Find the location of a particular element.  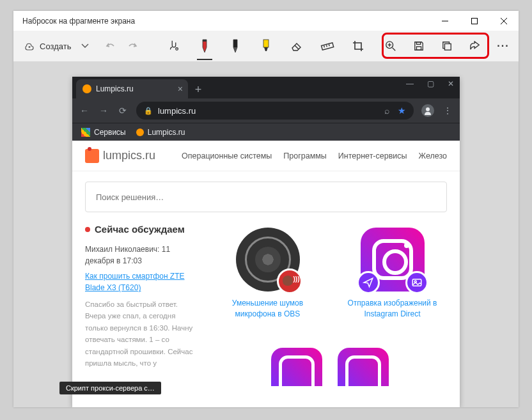

image-badge-icon is located at coordinates (417, 283).